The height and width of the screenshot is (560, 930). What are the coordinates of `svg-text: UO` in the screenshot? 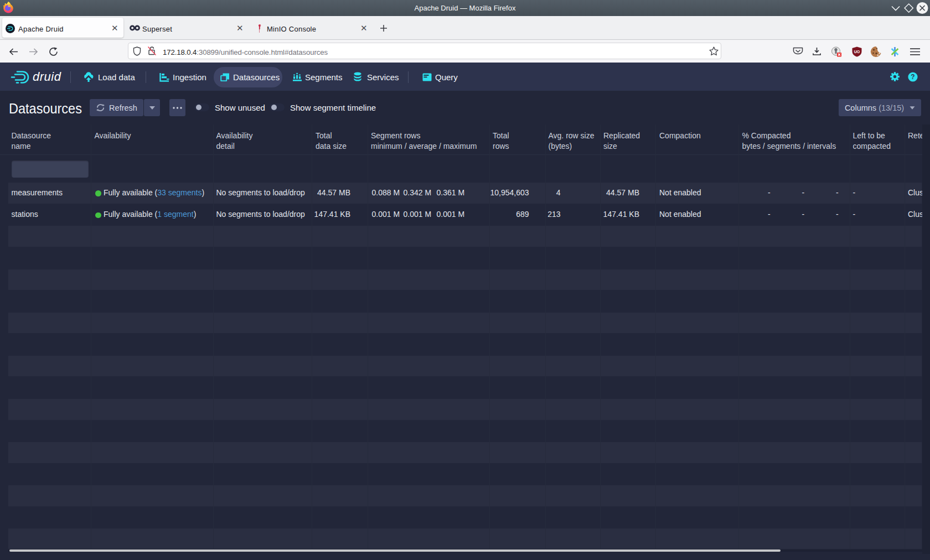 It's located at (857, 52).